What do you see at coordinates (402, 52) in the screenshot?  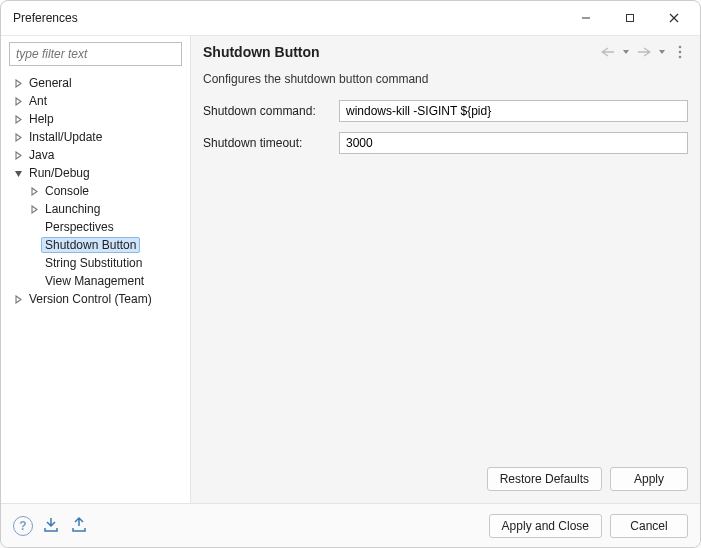 I see `page-title: Shutdown Button` at bounding box center [402, 52].